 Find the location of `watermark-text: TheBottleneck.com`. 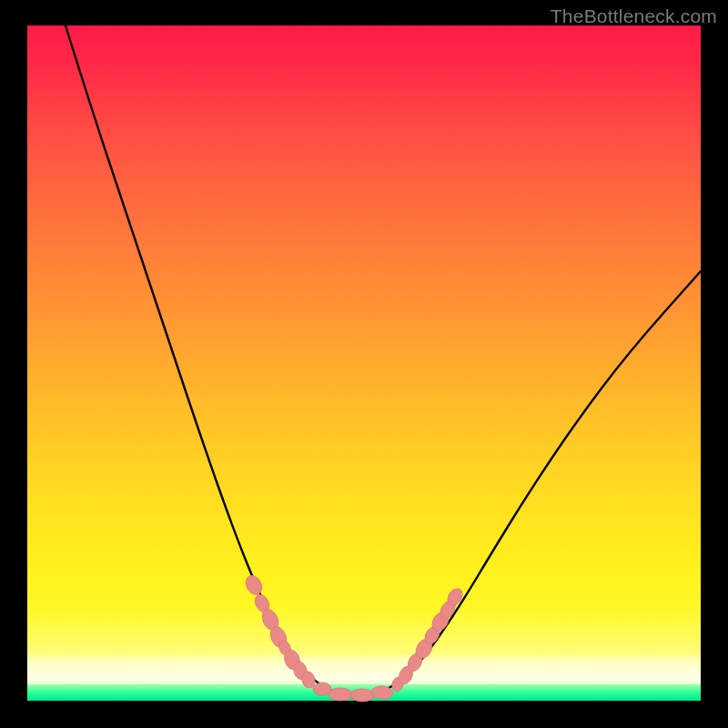

watermark-text: TheBottleneck.com is located at coordinates (633, 16).